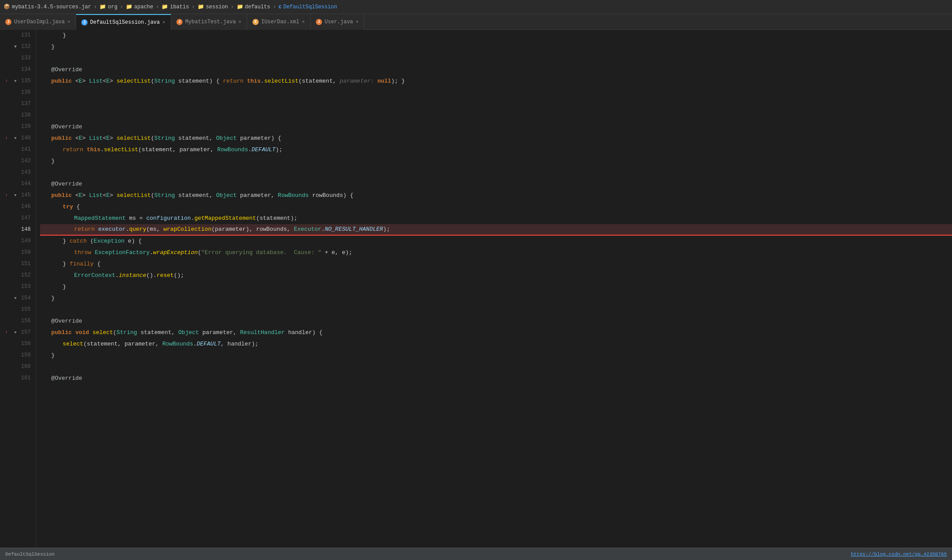 The image size is (952, 560). Describe the element at coordinates (476, 7) in the screenshot. I see `breadcrumb-bar: 📦 mybatis-3.4.5-sources.jar › 📁 org › 📁 …` at that location.